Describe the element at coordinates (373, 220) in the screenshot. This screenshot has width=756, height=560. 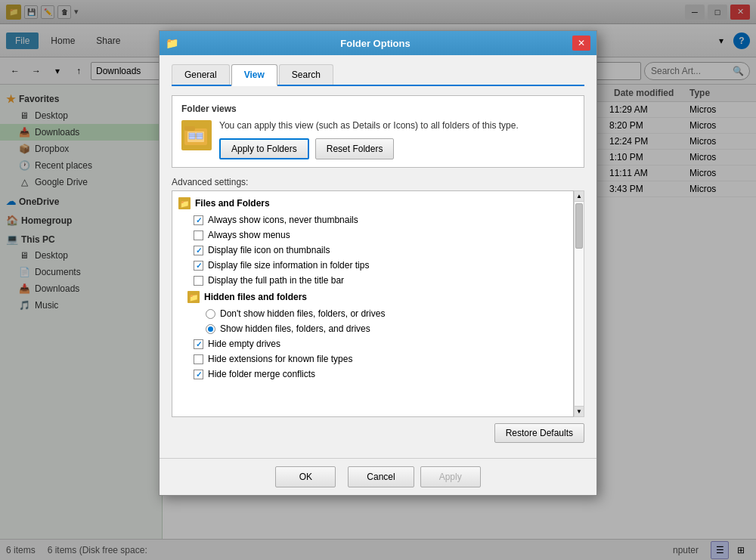
I see `setting-always-show-icons: Always show icons, never thumbnails` at that location.